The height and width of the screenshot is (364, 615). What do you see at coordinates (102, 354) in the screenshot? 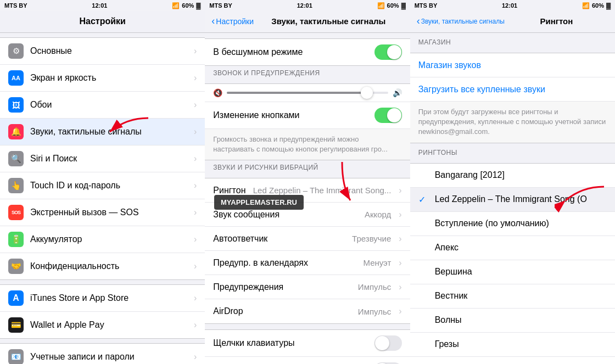
I see `settings-item-accounts: 📧 Учетные записи и пароли ›` at bounding box center [102, 354].